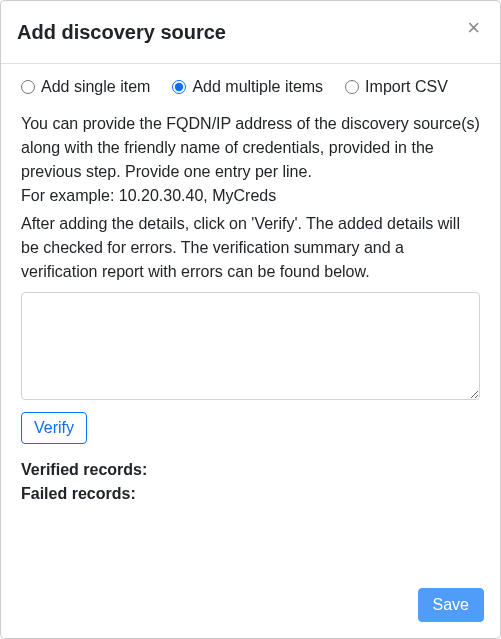 Image resolution: width=501 pixels, height=639 pixels. What do you see at coordinates (250, 494) in the screenshot?
I see `failed-records-label: Failed records:` at bounding box center [250, 494].